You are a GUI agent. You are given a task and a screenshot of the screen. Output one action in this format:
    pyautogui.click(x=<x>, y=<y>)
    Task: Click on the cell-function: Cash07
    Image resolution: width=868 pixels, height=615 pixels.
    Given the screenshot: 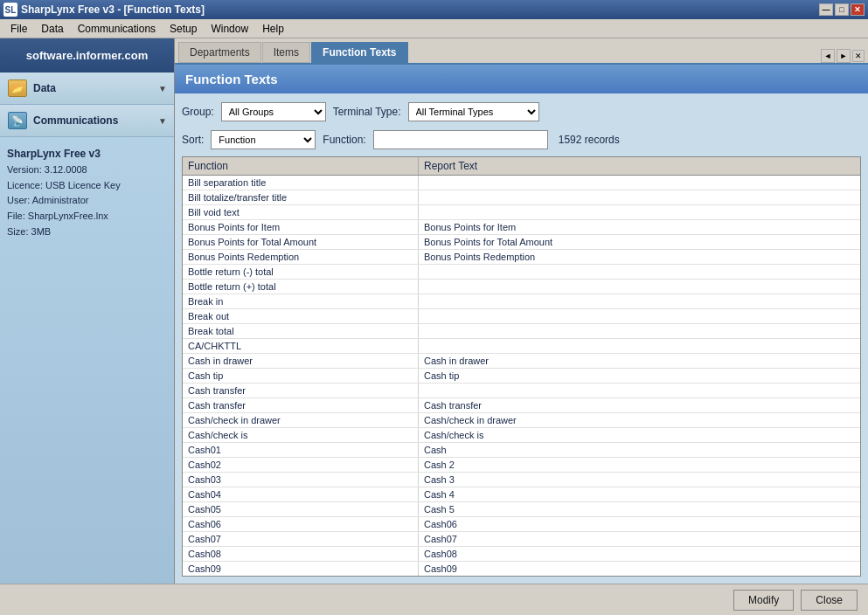 What is the action you would take?
    pyautogui.click(x=301, y=539)
    